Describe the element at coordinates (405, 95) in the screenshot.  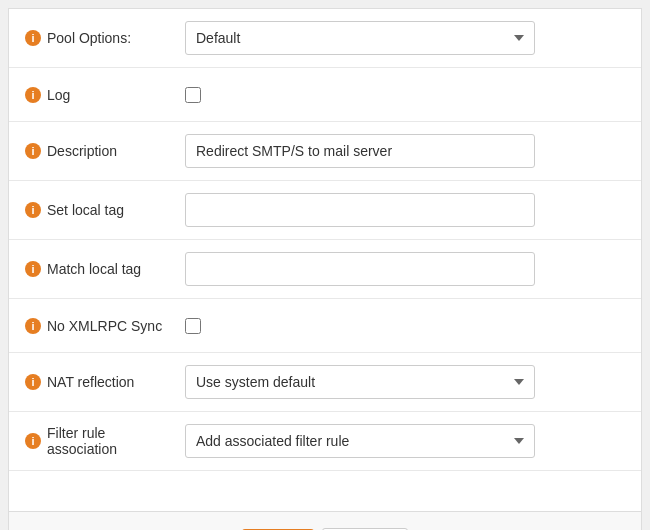
I see `log-control` at that location.